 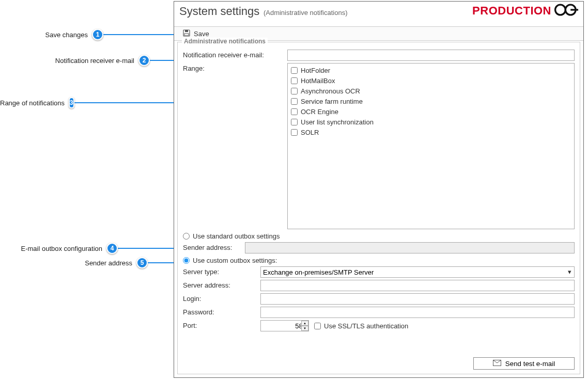 What do you see at coordinates (51, 249) in the screenshot?
I see `callout-4-label: E-mail outbox configuration` at bounding box center [51, 249].